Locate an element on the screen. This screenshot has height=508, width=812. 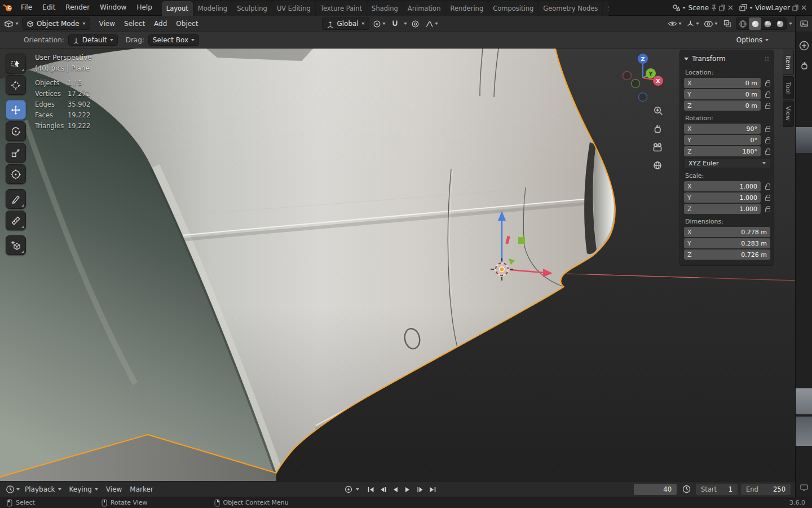
menu-select: Select is located at coordinates (134, 24).